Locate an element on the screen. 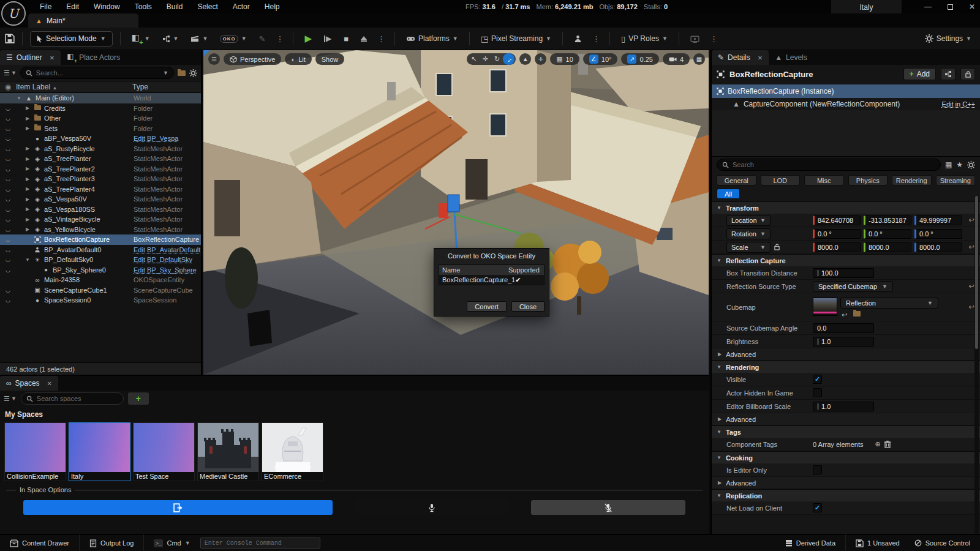 This screenshot has height=551, width=980. outliner-search-input is located at coordinates (98, 73).